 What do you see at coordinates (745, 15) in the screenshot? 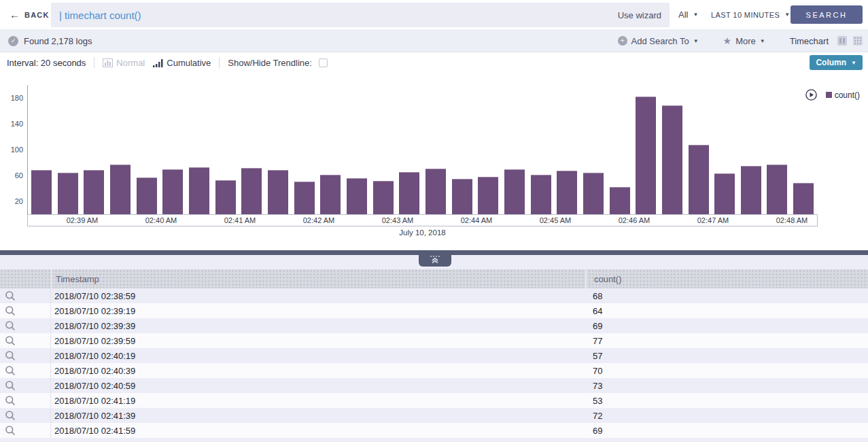
I see `time-range-value: LAST 10 MINUTES` at bounding box center [745, 15].